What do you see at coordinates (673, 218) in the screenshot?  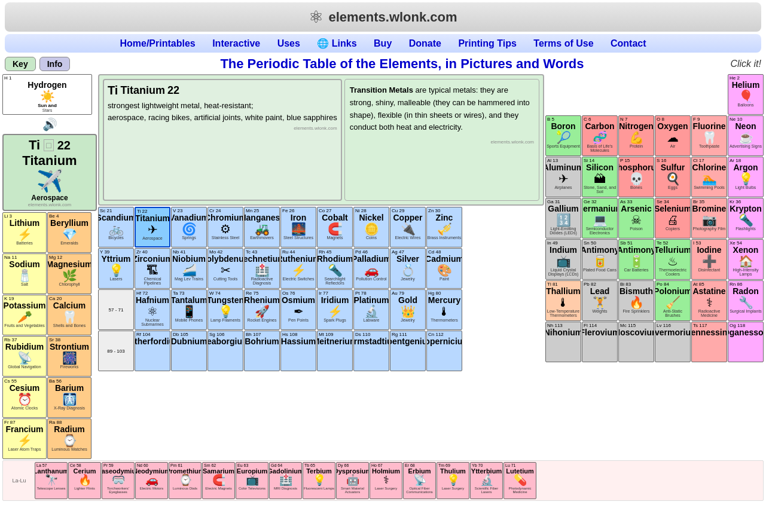 I see `element-se: Se 34 Selenium 🖨 Copiers` at bounding box center [673, 218].